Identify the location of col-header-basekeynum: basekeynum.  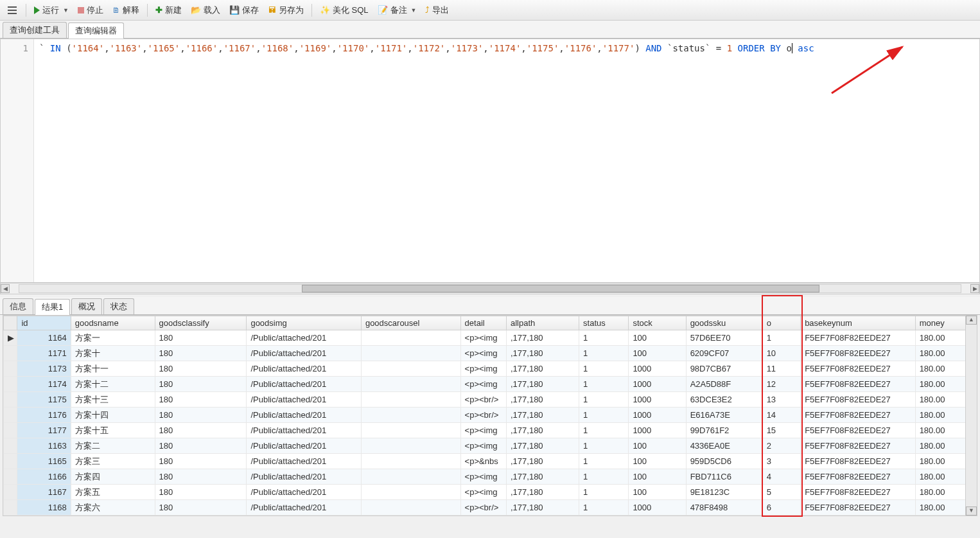
(858, 323).